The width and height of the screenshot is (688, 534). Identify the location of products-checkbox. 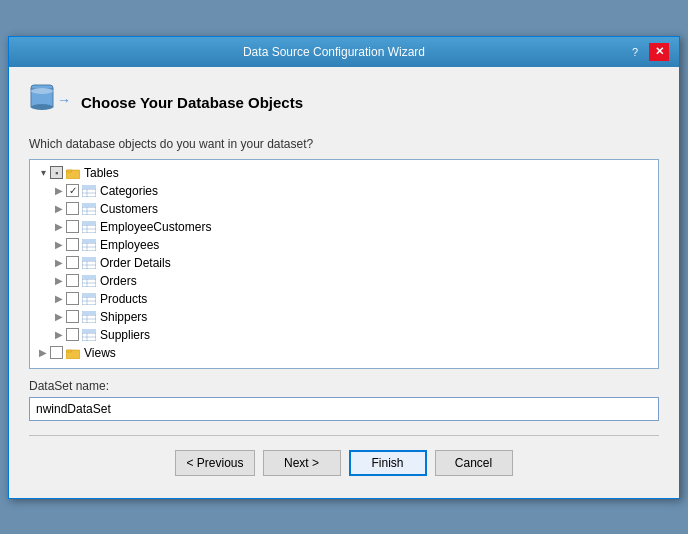
(72, 298).